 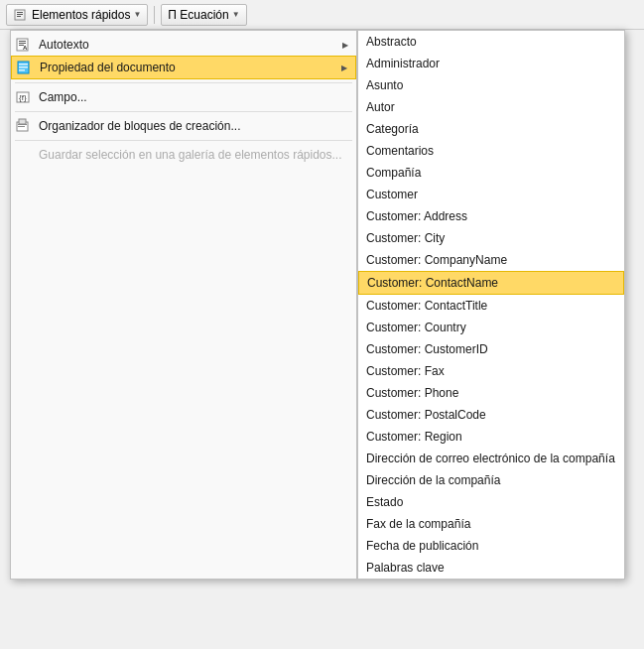 What do you see at coordinates (491, 238) in the screenshot?
I see `right-menu-item-customer_city: Customer: City` at bounding box center [491, 238].